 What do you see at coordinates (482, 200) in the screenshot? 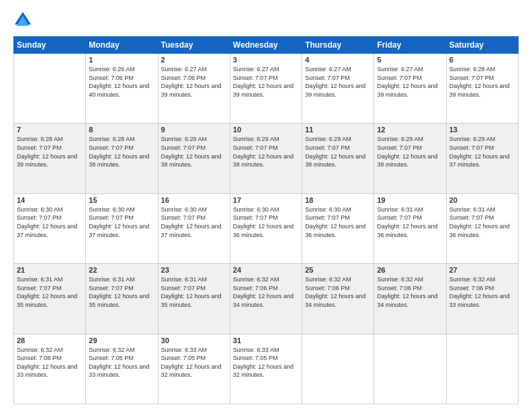
I see `day-number: 20` at bounding box center [482, 200].